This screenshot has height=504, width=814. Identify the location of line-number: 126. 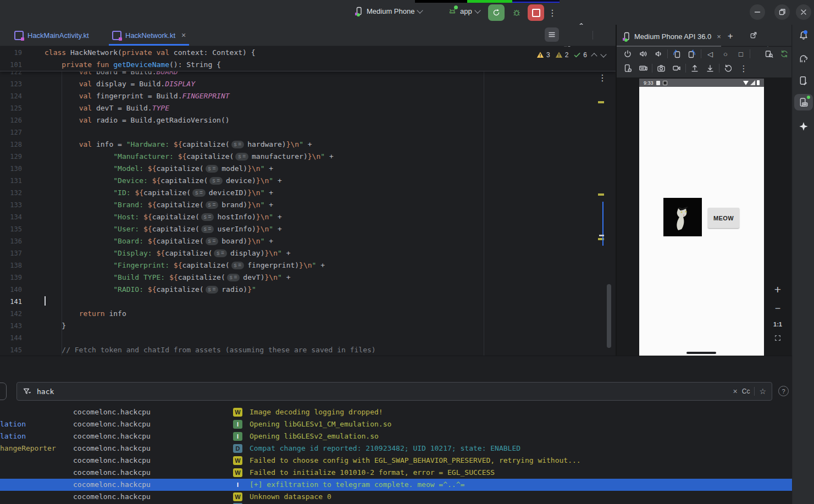
(11, 120).